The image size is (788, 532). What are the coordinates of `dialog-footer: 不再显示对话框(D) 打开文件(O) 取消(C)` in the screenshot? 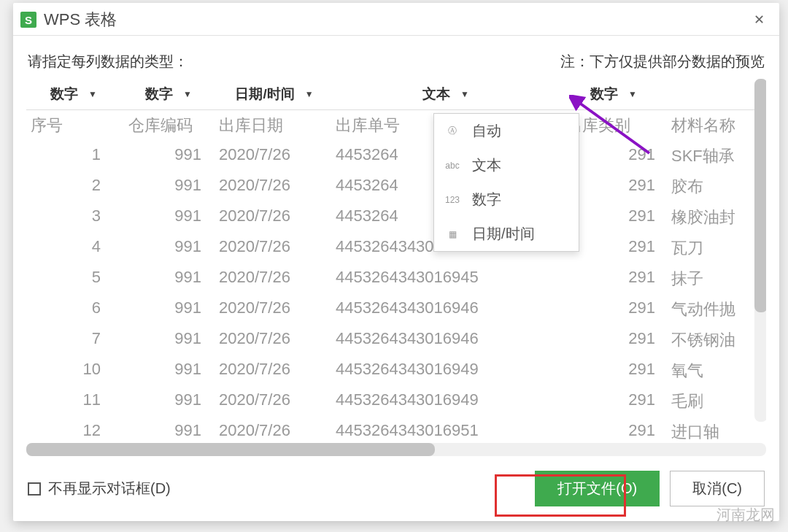 It's located at (396, 490).